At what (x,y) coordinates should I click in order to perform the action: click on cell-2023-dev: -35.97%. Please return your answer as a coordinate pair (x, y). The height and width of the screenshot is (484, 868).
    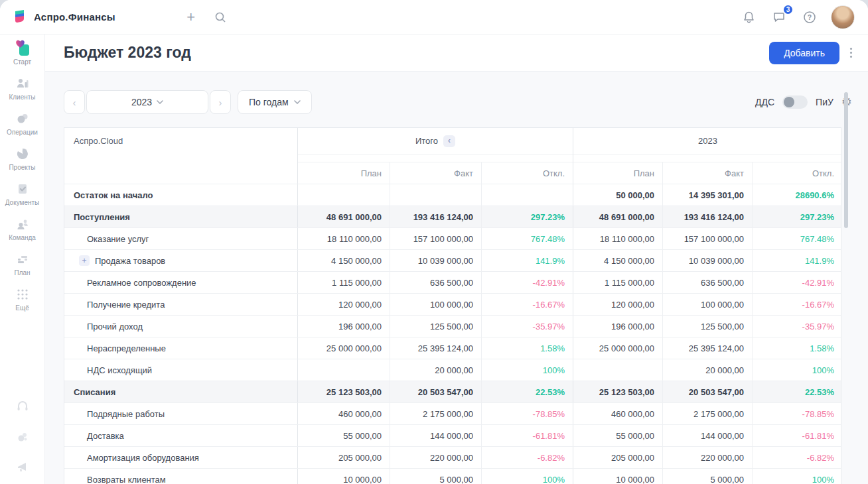
    Looking at the image, I should click on (798, 326).